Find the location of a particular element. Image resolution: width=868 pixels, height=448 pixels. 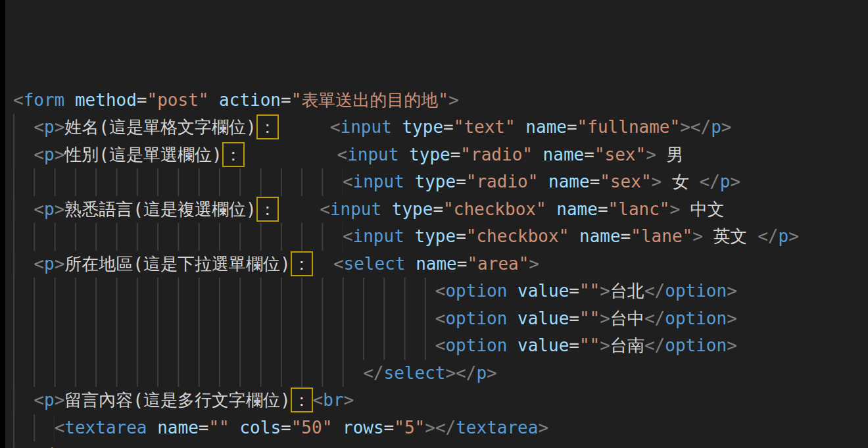

highlighted-colon: ： is located at coordinates (233, 155).